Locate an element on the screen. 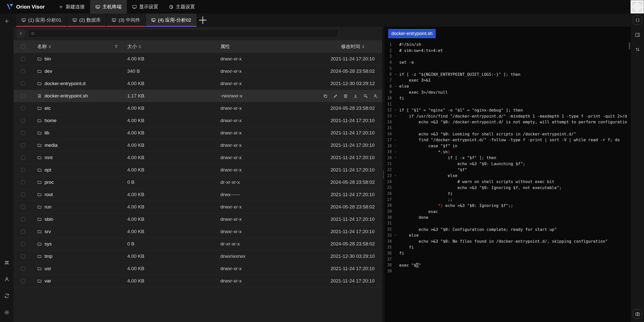 This screenshot has width=644, height=322. editor-file-tab: docker-entrypoint.sh is located at coordinates (412, 34).